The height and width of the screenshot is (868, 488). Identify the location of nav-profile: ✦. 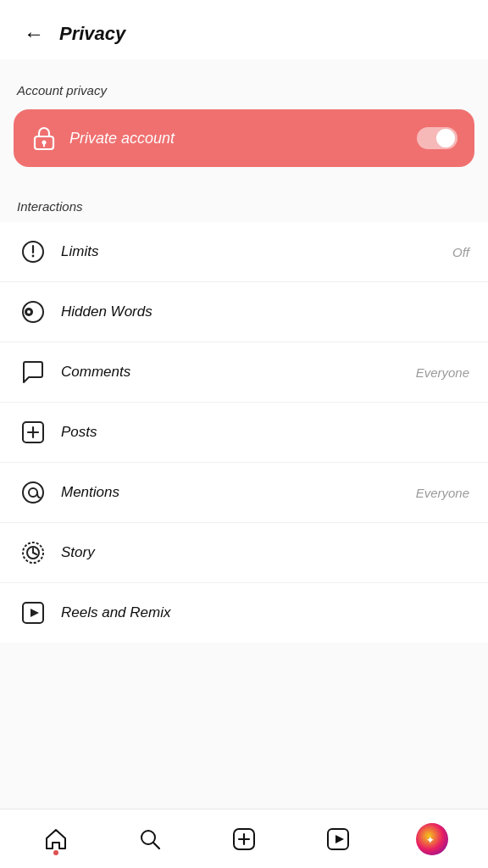
(432, 839).